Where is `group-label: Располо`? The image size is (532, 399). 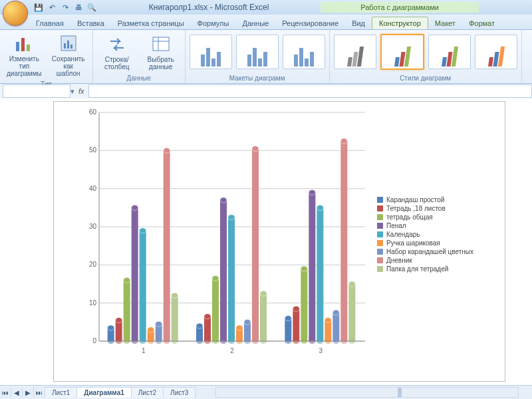
group-label: Располо is located at coordinates (527, 78).